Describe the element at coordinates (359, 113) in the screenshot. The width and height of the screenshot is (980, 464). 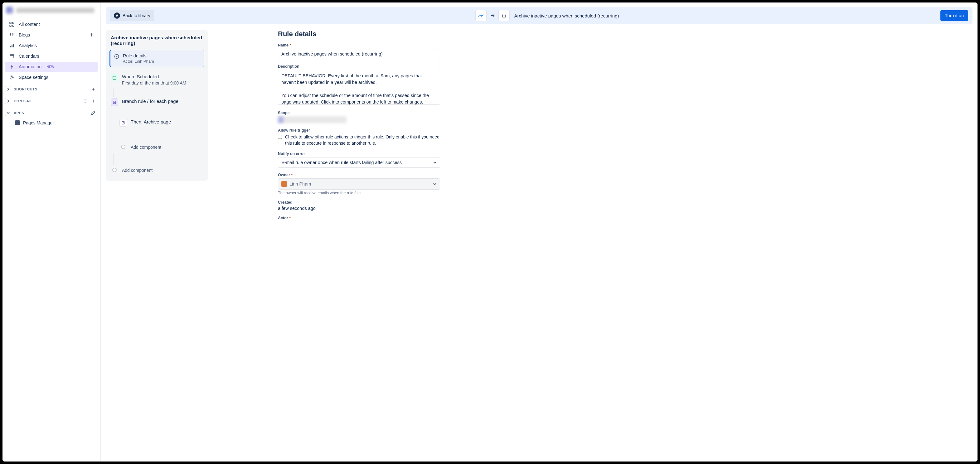
I see `scope-label: Scope` at that location.